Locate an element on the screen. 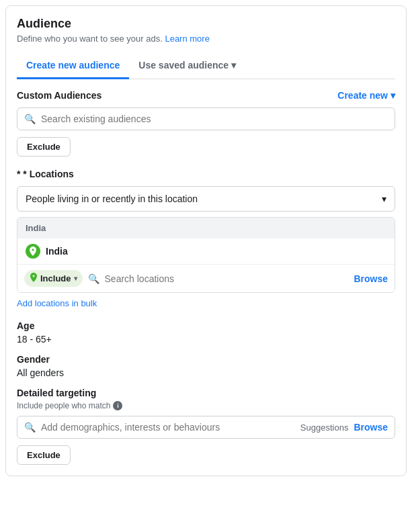  exclude-detailed-targeting-button: Exclude is located at coordinates (44, 455).